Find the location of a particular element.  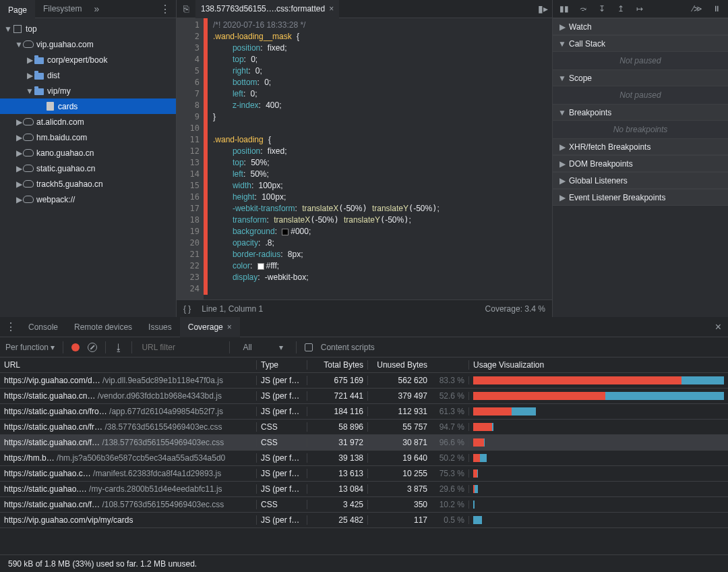

tree-item: ▼top is located at coordinates (88, 28).